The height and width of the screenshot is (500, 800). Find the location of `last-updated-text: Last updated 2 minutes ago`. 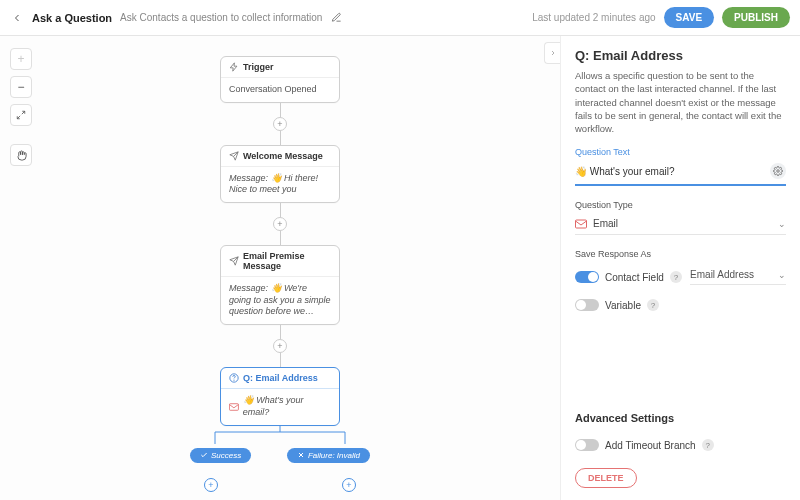

last-updated-text: Last updated 2 minutes ago is located at coordinates (594, 18).